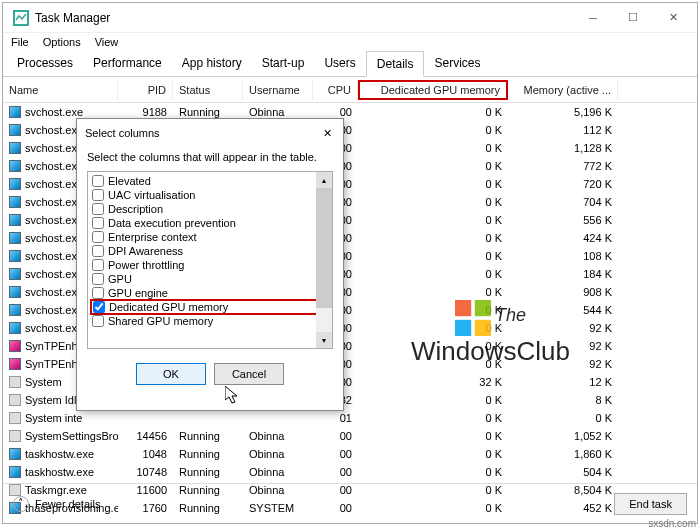 The height and width of the screenshot is (529, 700). Describe the element at coordinates (336, 90) in the screenshot. I see `col-cpu: CPU` at that location.